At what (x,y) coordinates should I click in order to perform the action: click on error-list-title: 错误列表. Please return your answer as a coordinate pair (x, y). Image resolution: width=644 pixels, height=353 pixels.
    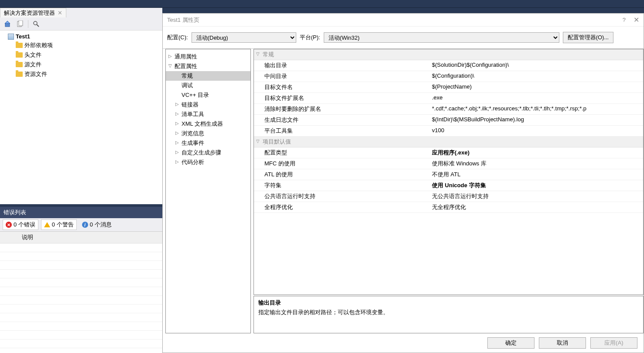
    Looking at the image, I should click on (81, 212).